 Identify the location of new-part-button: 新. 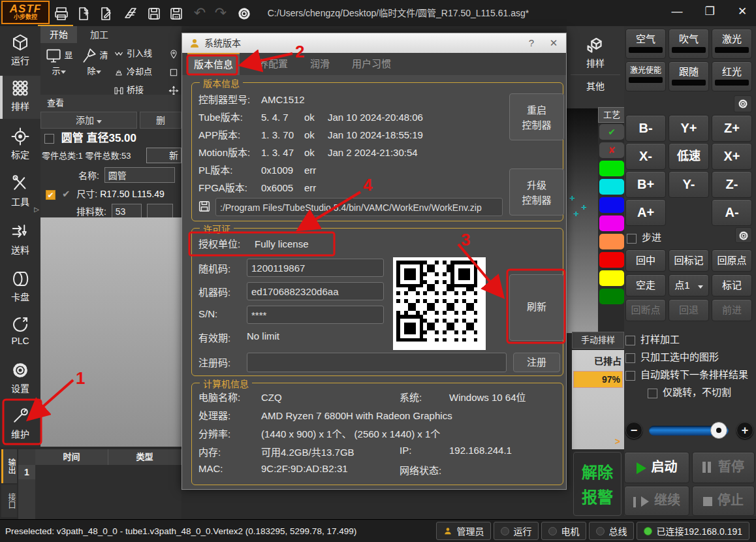
(164, 155).